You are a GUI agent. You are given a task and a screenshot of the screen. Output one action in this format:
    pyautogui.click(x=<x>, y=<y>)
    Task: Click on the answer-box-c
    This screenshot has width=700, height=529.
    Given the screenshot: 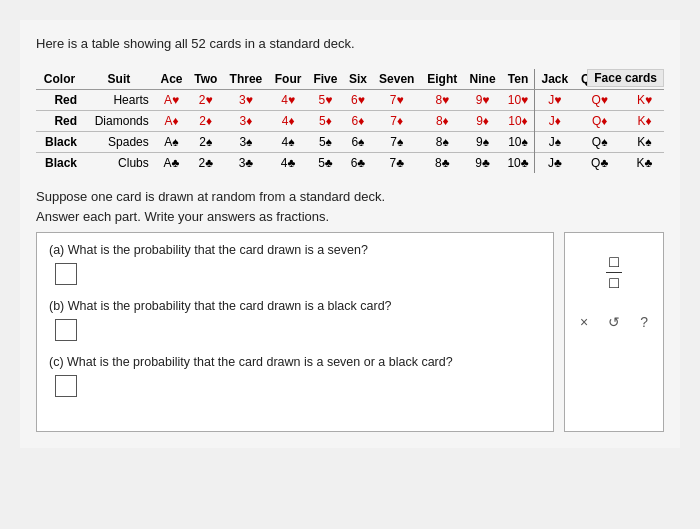 What is the action you would take?
    pyautogui.click(x=66, y=386)
    